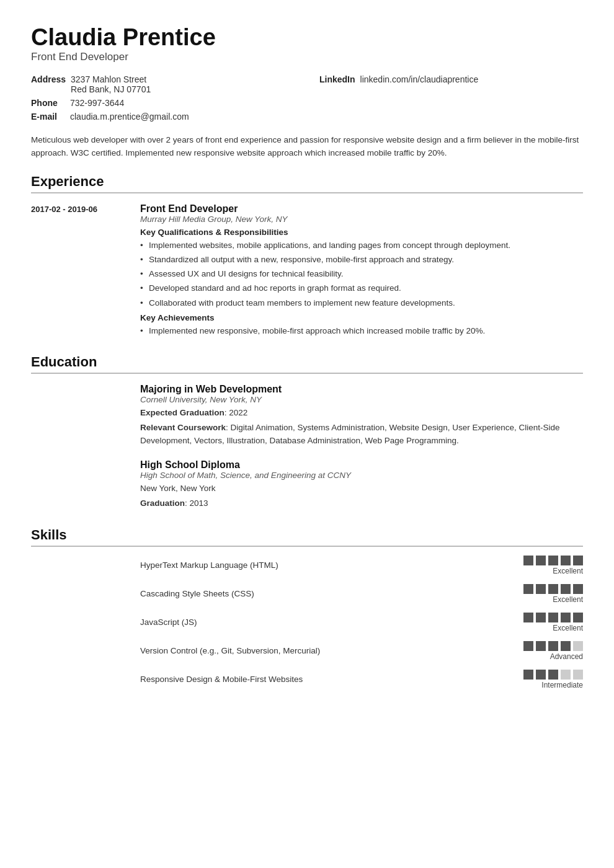 Image resolution: width=614 pixels, height=868 pixels. I want to click on edu-degree: High School Diploma, so click(362, 465).